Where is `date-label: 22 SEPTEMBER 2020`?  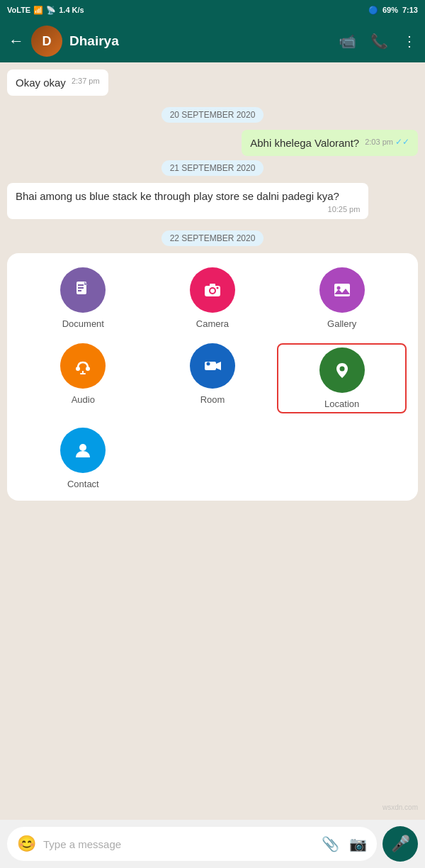
date-label: 22 SEPTEMBER 2020 is located at coordinates (212, 238).